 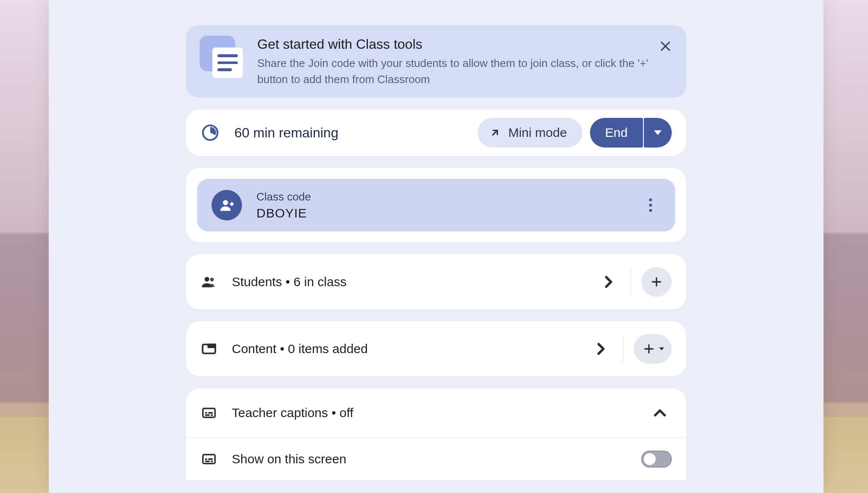 I want to click on mini-mode-button: Mini mode, so click(x=530, y=133).